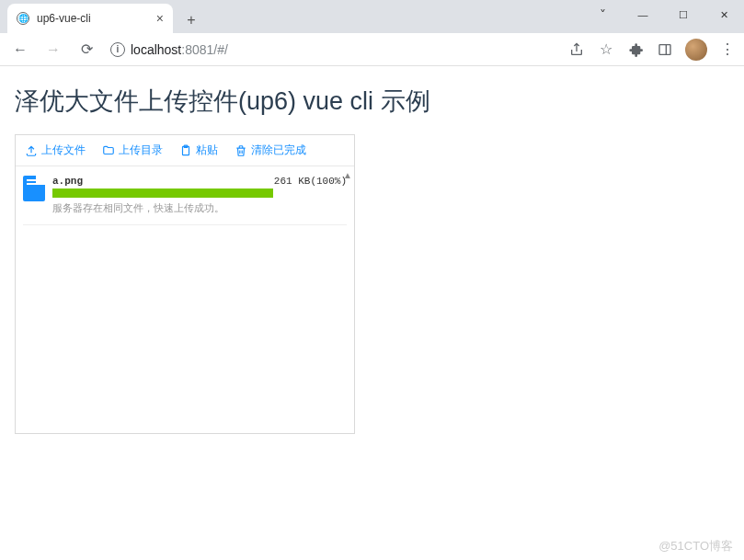 Image resolution: width=744 pixels, height=560 pixels. I want to click on file-item: a.png 261 KB(100%) 服务器存在相同文件，快速上传成功。, so click(185, 199).